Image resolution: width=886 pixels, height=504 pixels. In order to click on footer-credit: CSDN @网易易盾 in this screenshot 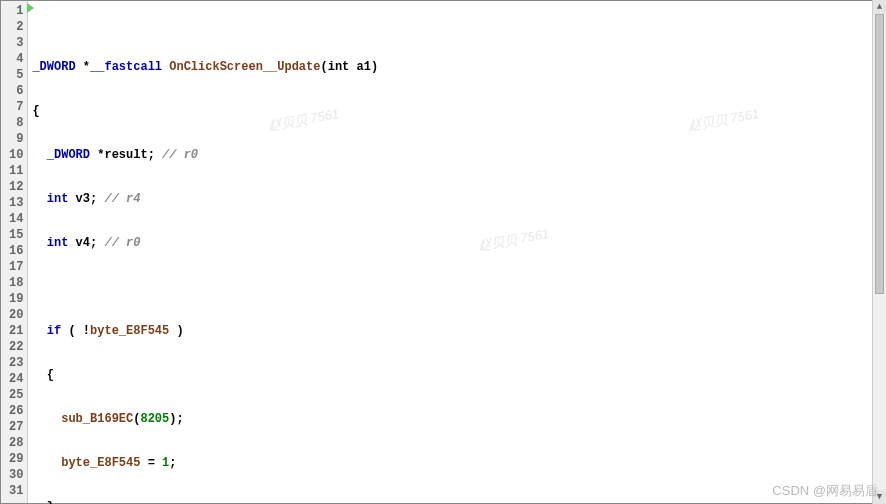, I will do `click(825, 491)`.